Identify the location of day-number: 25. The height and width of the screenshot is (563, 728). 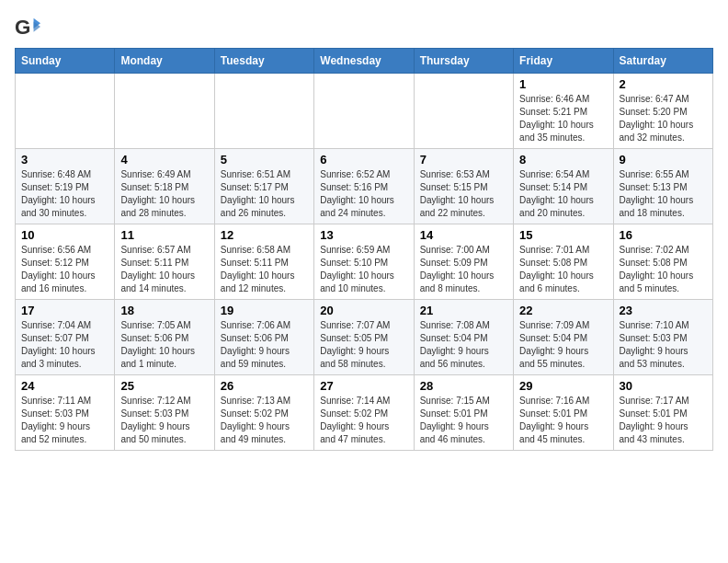
(164, 386).